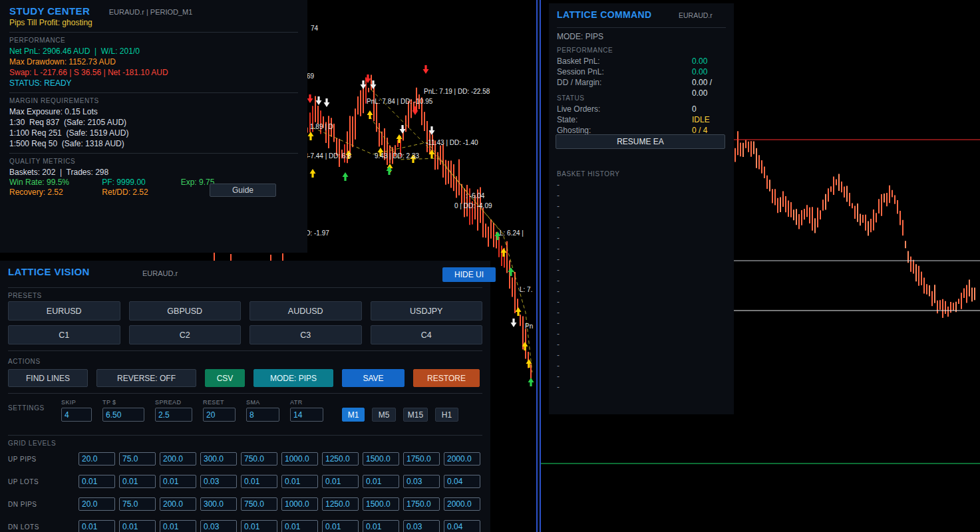 The width and height of the screenshot is (980, 532). I want to click on perf-label: Session PnL:, so click(580, 72).